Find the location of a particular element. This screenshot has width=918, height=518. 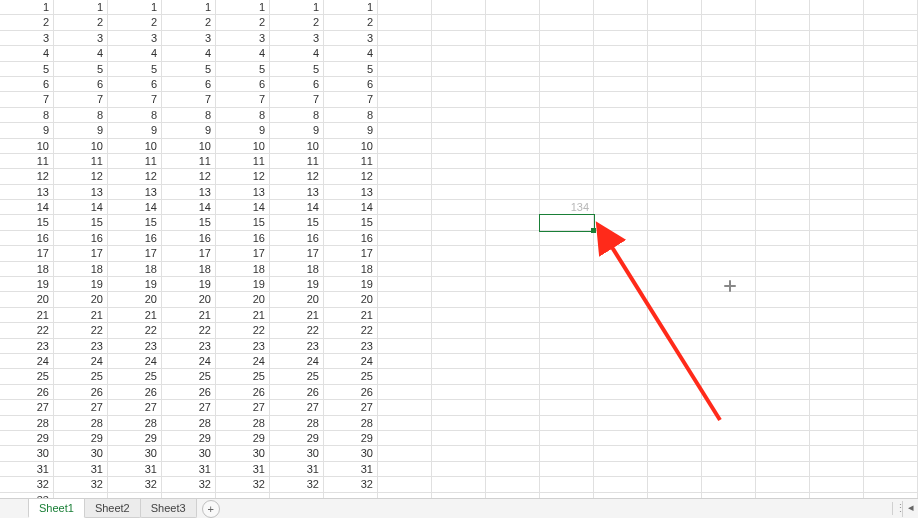

cell: 30 is located at coordinates (81, 454).